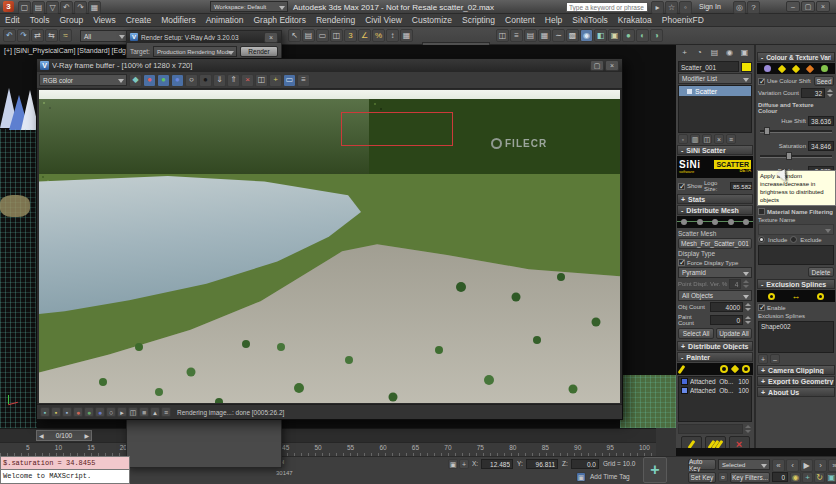 This screenshot has height=484, width=836. Describe the element at coordinates (432, 20) in the screenshot. I see `menu-customize: Customize` at that location.